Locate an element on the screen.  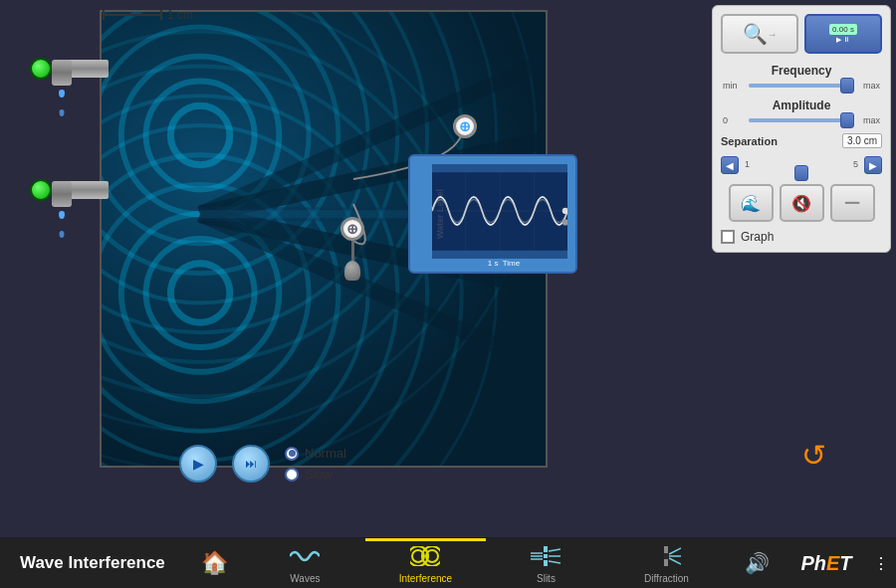
graph-inner is located at coordinates (500, 211).